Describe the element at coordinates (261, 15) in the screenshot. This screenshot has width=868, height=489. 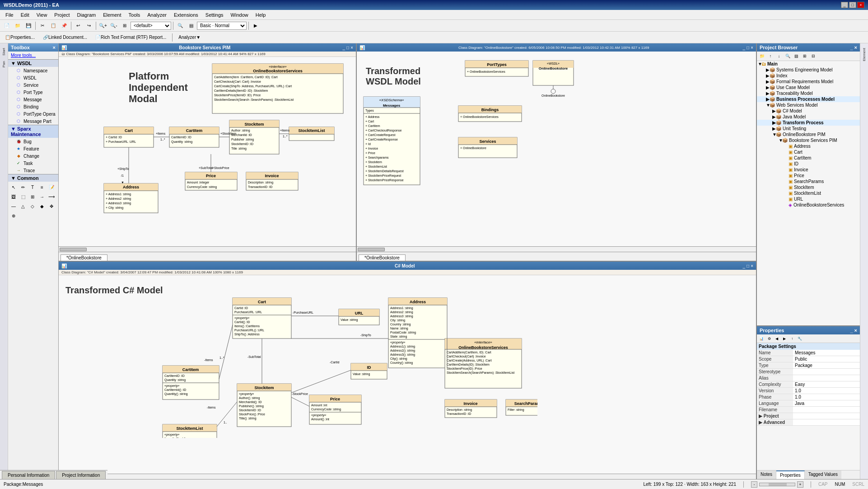
I see `menu-help: Help` at that location.